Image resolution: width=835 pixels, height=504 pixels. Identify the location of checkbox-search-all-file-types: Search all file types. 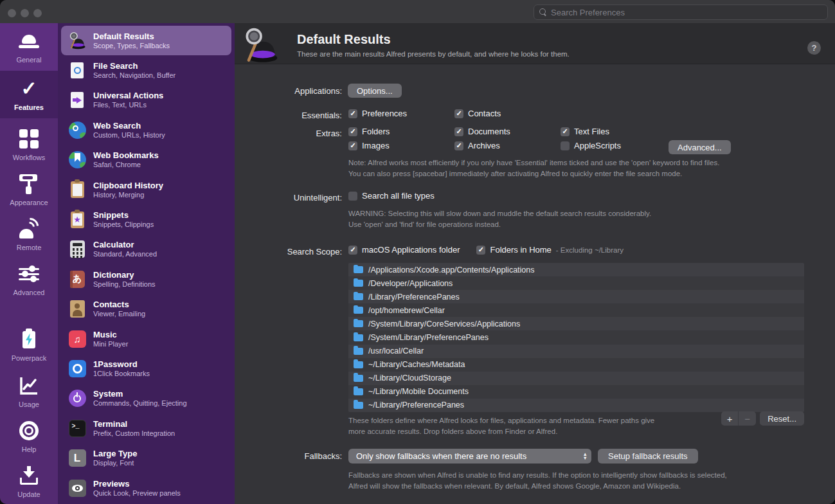
(391, 195).